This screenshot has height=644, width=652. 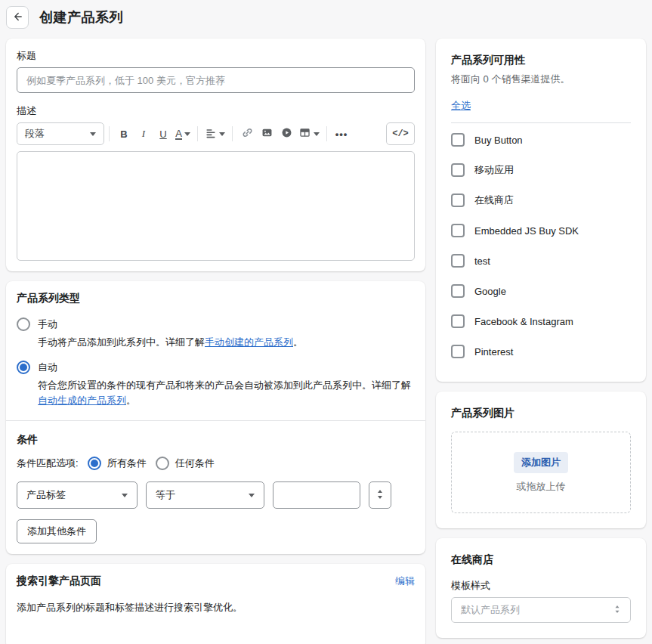 What do you see at coordinates (341, 134) in the screenshot?
I see `more-options-button: •••` at bounding box center [341, 134].